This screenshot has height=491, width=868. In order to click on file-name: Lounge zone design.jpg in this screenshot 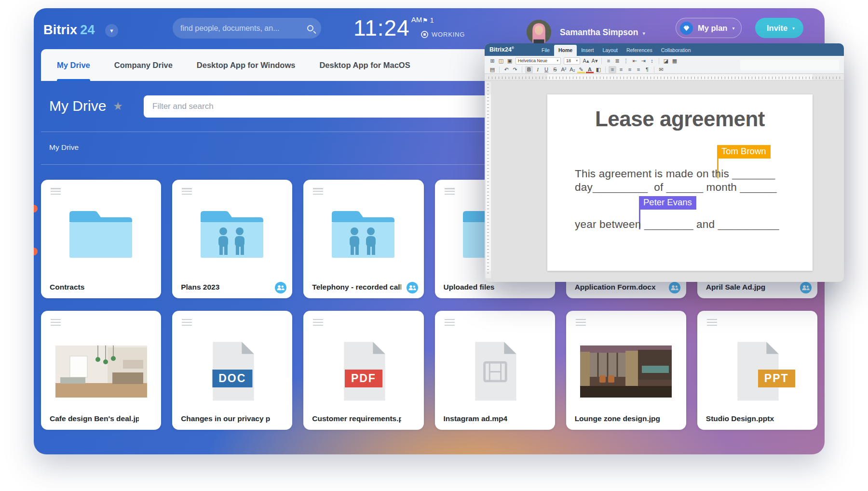, I will do `click(617, 419)`.